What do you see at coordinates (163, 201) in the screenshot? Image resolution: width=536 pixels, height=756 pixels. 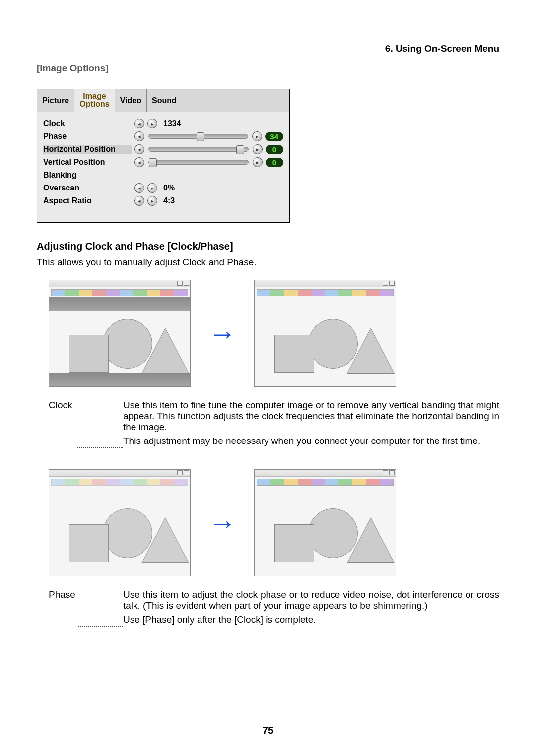 I see `osd-row-aspect: Aspect Ratio ◂ ▸ 4:3` at bounding box center [163, 201].